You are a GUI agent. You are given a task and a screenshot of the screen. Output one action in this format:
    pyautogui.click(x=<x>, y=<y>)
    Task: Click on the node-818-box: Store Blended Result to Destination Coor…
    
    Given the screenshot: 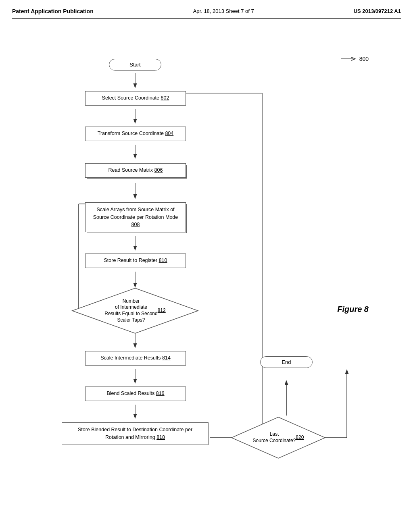 What is the action you would take?
    pyautogui.click(x=135, y=434)
    